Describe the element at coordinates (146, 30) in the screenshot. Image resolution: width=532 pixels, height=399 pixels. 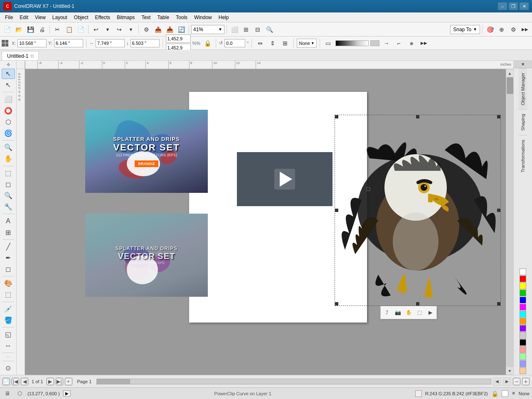
I see `publish-btn: ⚙` at that location.